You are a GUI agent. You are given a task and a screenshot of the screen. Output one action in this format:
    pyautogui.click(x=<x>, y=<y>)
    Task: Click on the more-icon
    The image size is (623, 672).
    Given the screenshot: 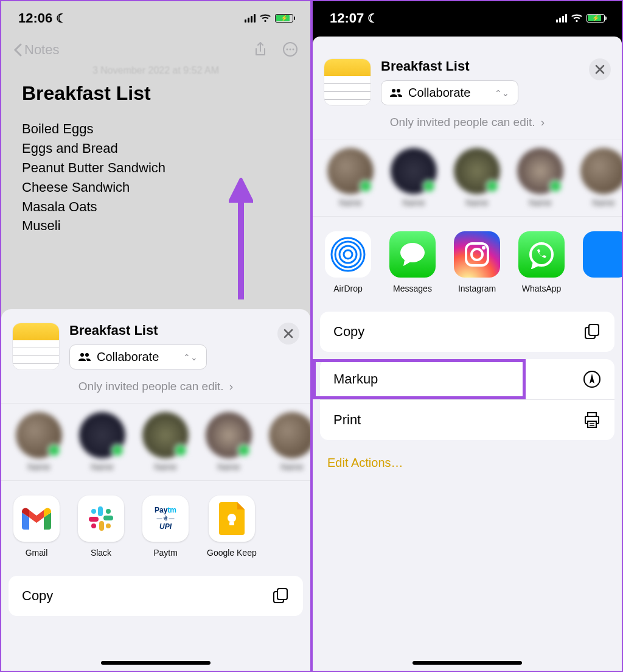 What is the action you would take?
    pyautogui.click(x=290, y=49)
    